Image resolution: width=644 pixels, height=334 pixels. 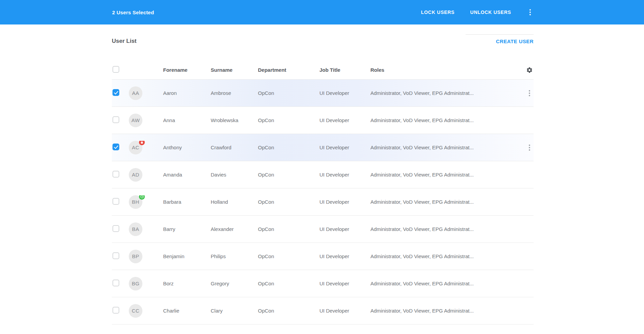 What do you see at coordinates (323, 284) in the screenshot?
I see `user-row: BG Borz Gregory OpCon UI Developer Admin…` at bounding box center [323, 284].